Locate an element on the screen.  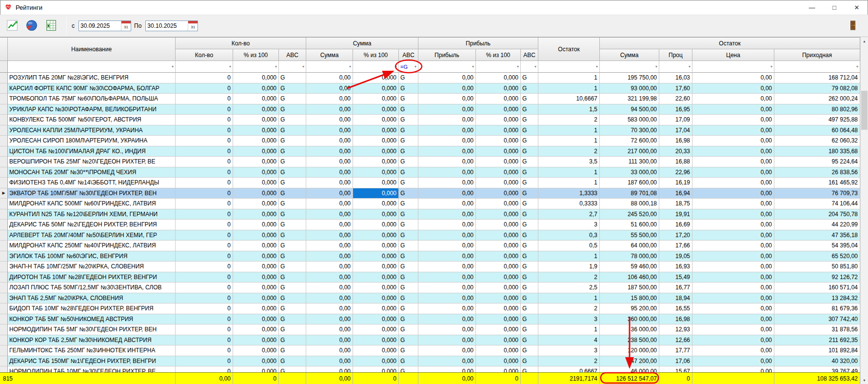
filter-kolvo-pct: ▾ is located at coordinates (256, 67).